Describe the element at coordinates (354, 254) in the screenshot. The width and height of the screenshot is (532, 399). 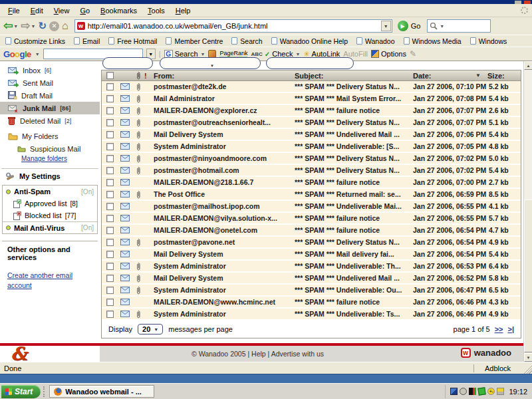
I see `mail-subject: *** SPAM *** Mail delivery fai...` at that location.